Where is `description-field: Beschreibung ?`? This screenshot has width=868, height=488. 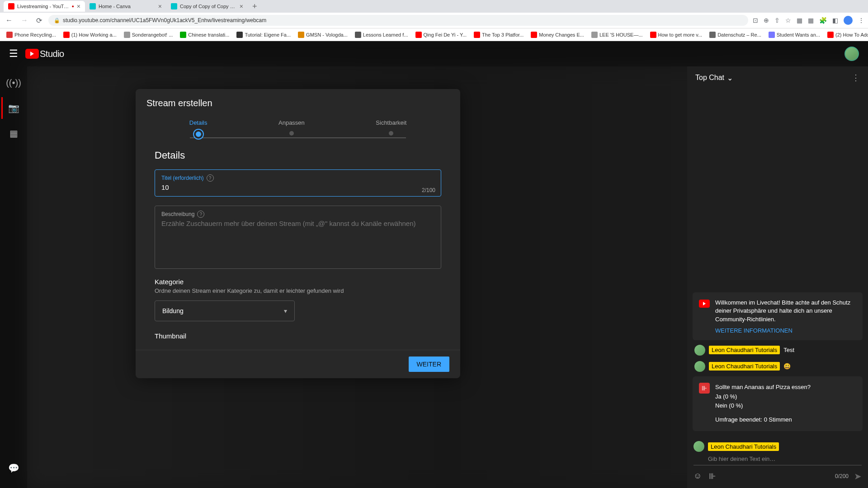 description-field: Beschreibung ? is located at coordinates (298, 237).